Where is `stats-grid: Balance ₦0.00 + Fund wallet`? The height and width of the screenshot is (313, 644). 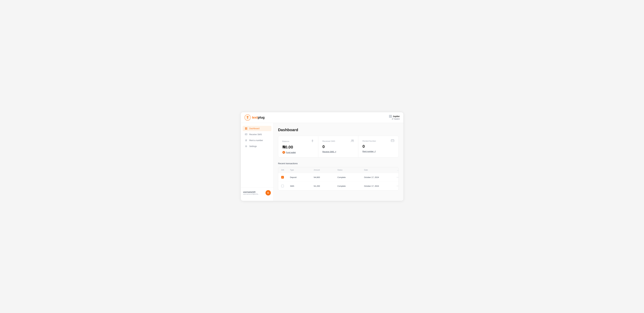
stats-grid: Balance ₦0.00 + Fund wallet is located at coordinates (338, 147).